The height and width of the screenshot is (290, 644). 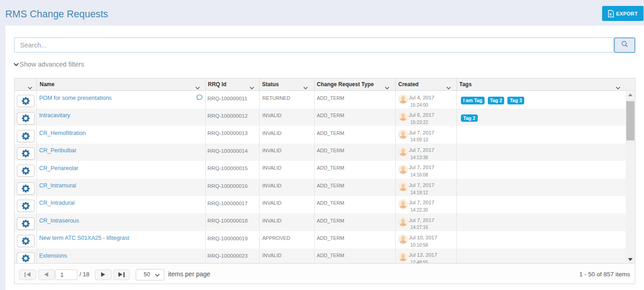 What do you see at coordinates (610, 14) in the screenshot?
I see `svg-text: x` at bounding box center [610, 14].